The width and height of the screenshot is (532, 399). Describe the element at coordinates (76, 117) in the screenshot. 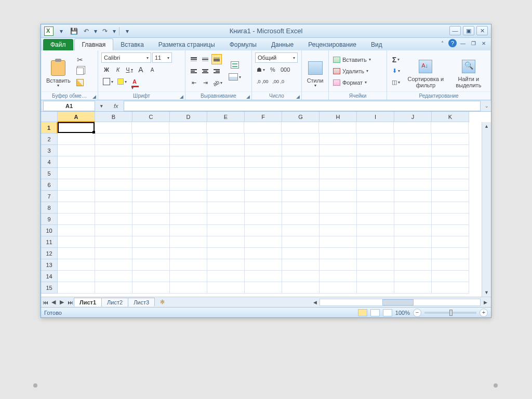

I see `column-header-A: A` at that location.